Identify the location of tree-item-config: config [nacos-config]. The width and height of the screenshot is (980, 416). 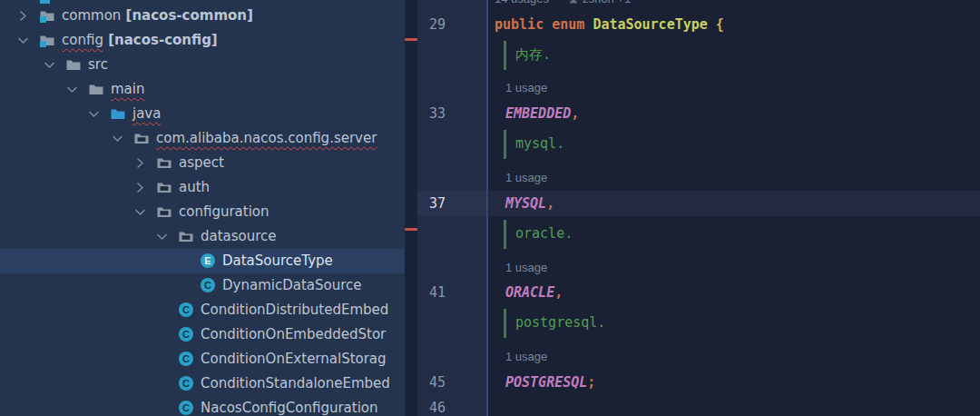
(202, 40).